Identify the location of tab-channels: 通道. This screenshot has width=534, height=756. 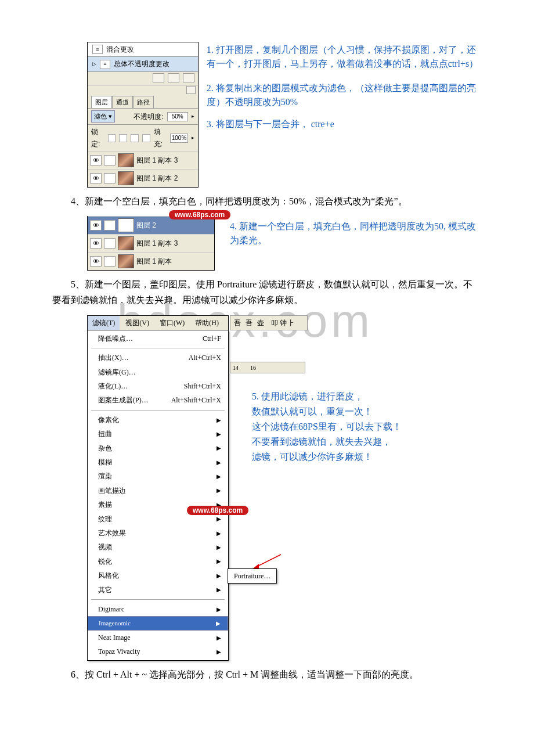
(122, 102).